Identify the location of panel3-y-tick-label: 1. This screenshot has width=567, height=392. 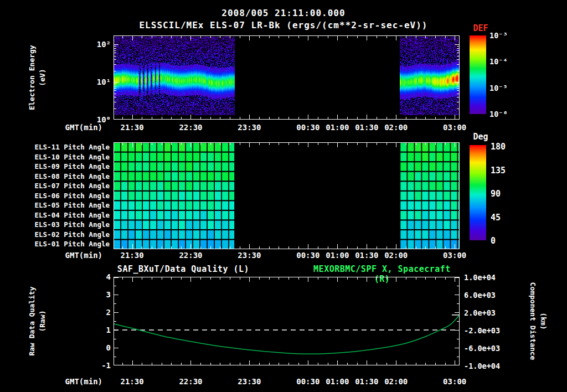
(96, 330).